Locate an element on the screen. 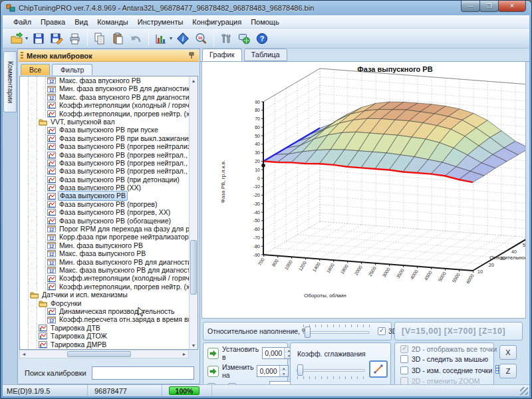 The height and width of the screenshot is (399, 532). tree-item: 12Мин. фаза выпускного РВ is located at coordinates (109, 245).